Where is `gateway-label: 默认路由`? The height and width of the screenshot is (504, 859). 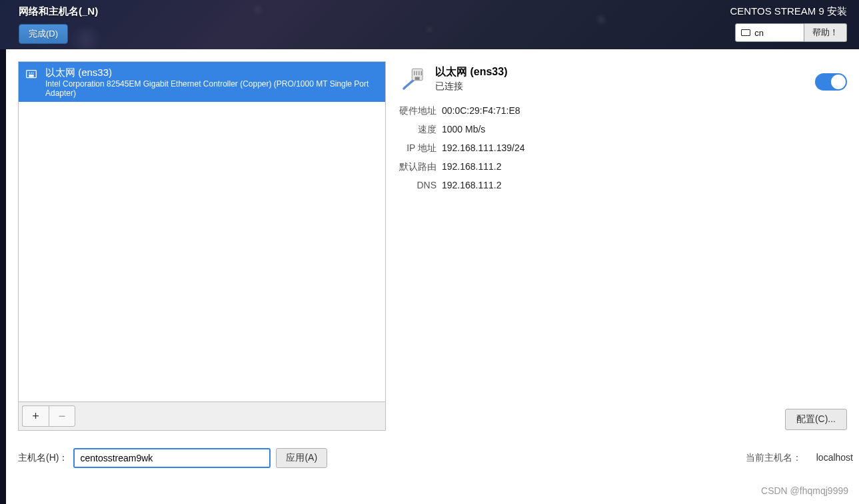
gateway-label: 默认路由 is located at coordinates (418, 167).